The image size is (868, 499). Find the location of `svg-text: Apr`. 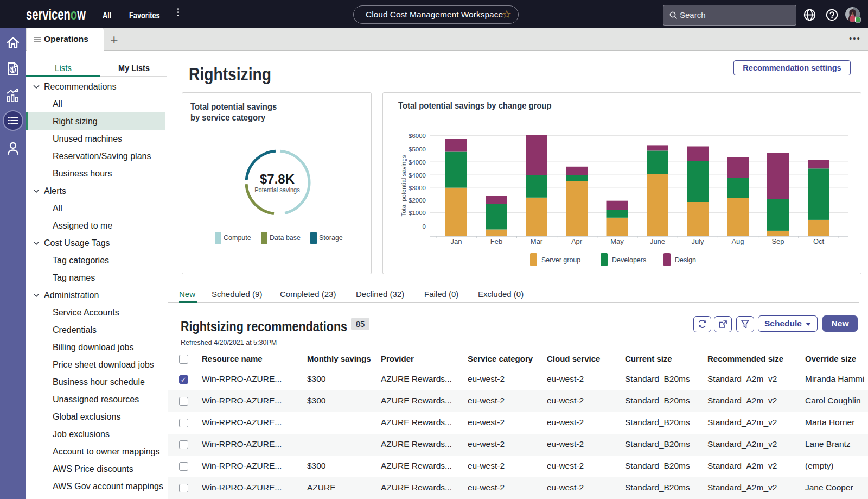

svg-text: Apr is located at coordinates (577, 241).